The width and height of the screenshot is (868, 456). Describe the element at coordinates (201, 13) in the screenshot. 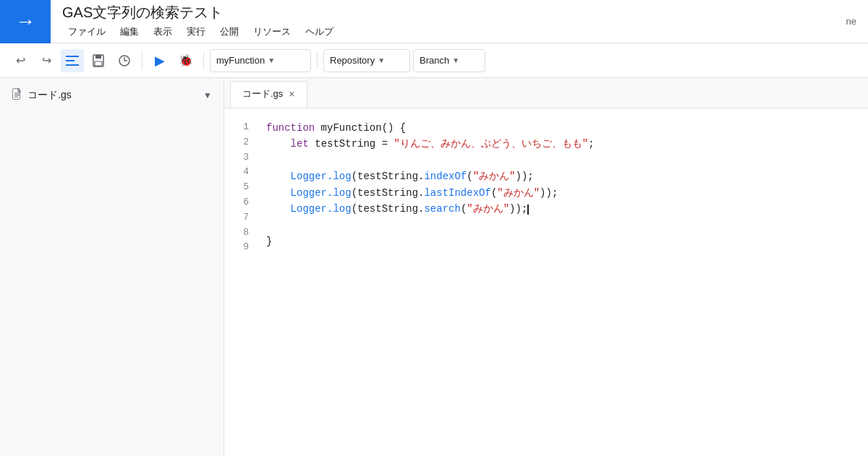

I see `app-title: GAS文字列の検索テスト` at that location.